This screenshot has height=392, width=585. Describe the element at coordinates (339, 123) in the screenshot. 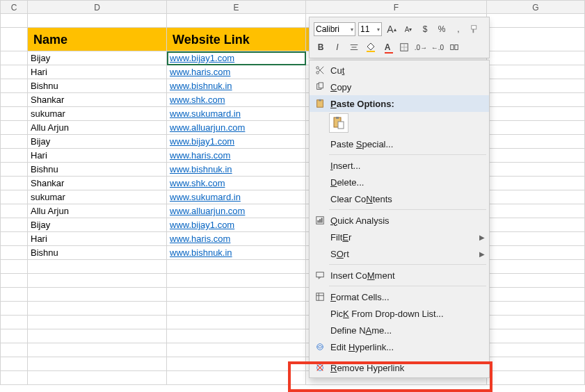

I see `paste-option-default` at that location.